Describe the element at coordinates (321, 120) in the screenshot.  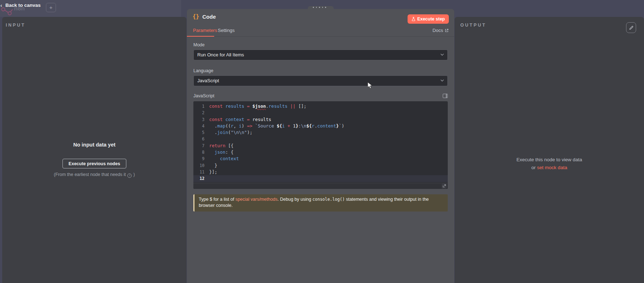
I see `code-line-3: 3const context = results` at that location.